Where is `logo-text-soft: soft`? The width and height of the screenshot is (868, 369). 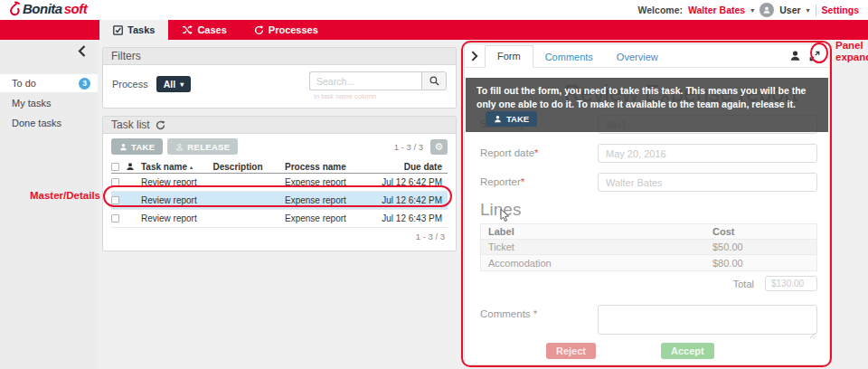
logo-text-soft: soft is located at coordinates (76, 9).